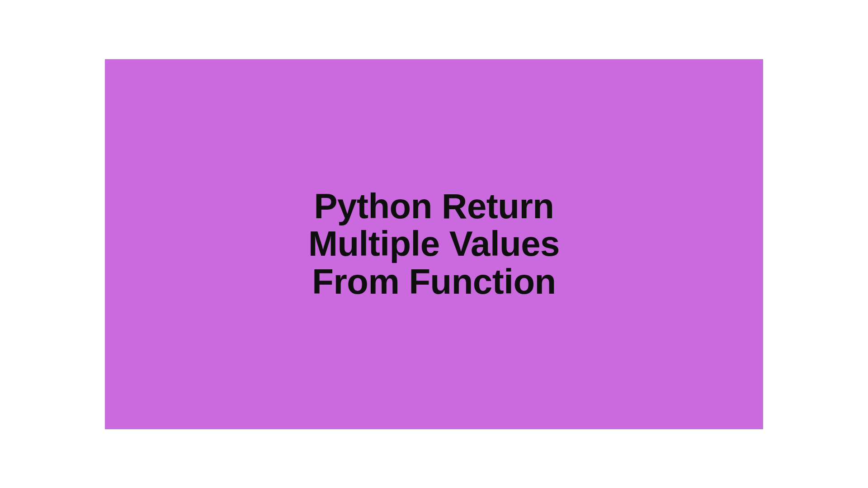  I want to click on title-line-2: Multiple Values, so click(434, 244).